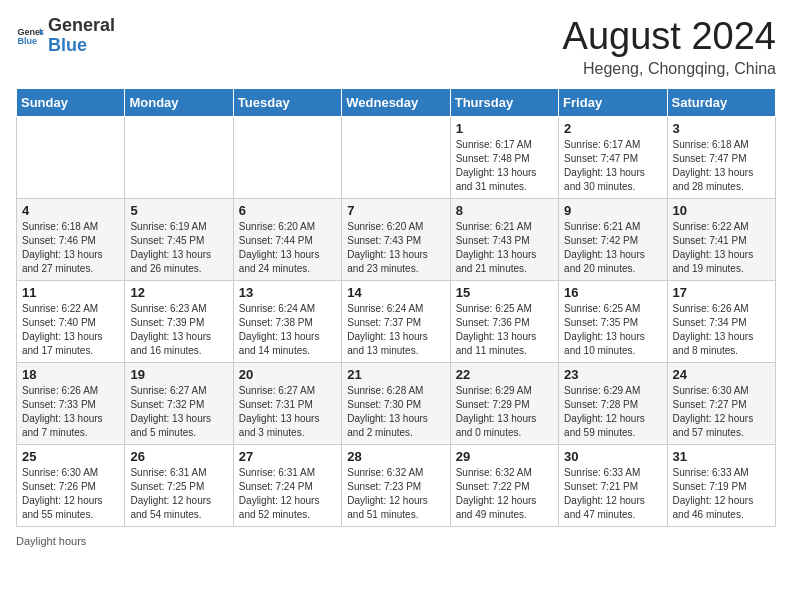 Image resolution: width=792 pixels, height=612 pixels. I want to click on day-cell: 24Sunrise: 6:30 AMSunset: 7:27 PMDayligh…, so click(721, 403).